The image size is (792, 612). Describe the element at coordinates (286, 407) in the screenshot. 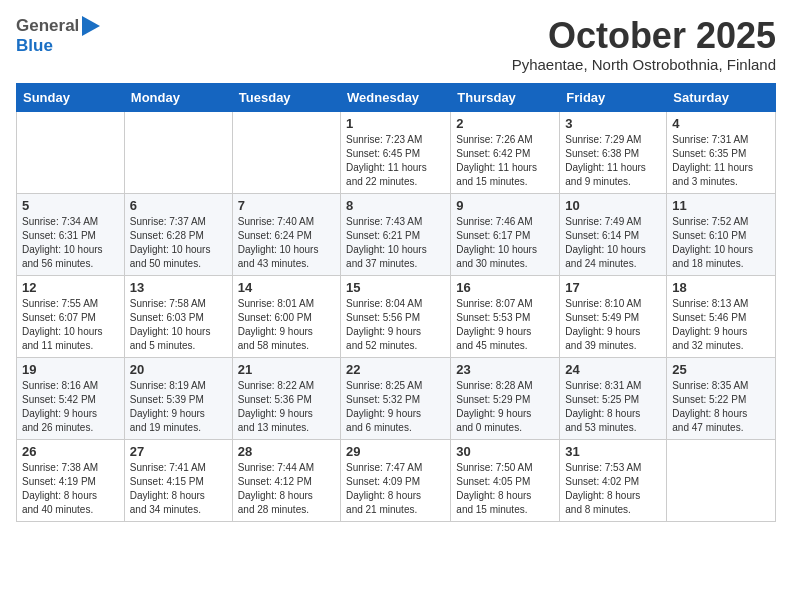

I see `day-info: Sunrise: 8:22 AM Sunset: 5:36 PM Dayligh…` at that location.